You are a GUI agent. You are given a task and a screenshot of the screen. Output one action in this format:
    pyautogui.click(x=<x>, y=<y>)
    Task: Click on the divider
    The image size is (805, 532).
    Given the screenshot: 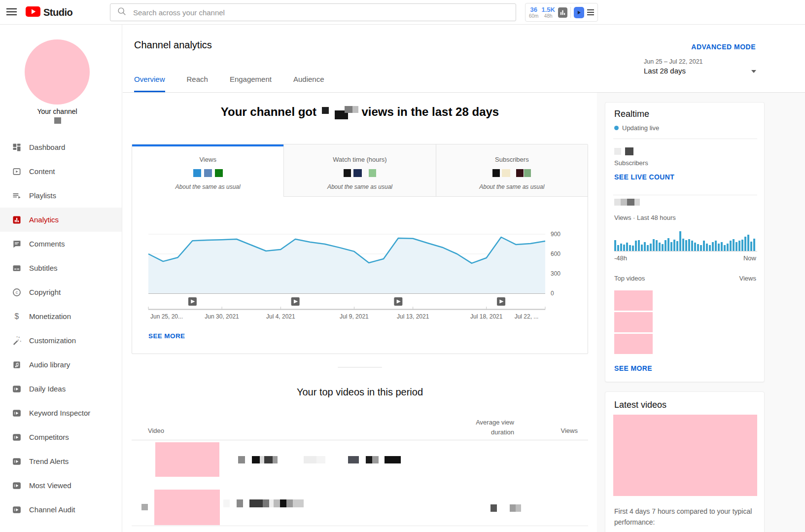 What is the action you would take?
    pyautogui.click(x=571, y=12)
    